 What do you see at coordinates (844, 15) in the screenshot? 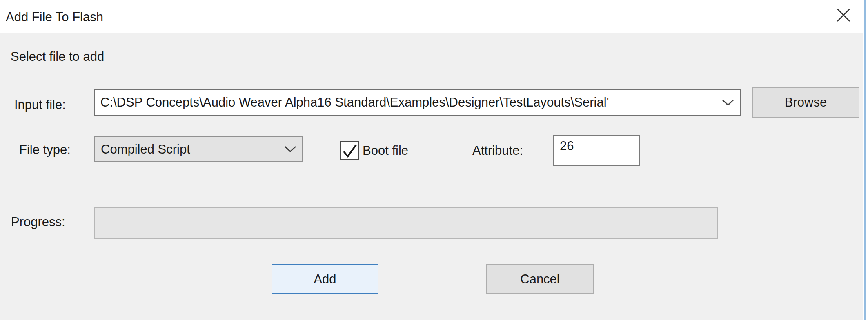
I see `close-button` at bounding box center [844, 15].